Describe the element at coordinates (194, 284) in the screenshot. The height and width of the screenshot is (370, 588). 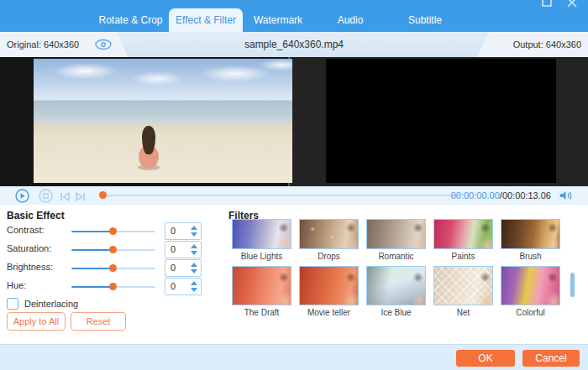
I see `hue-up-arrow` at that location.